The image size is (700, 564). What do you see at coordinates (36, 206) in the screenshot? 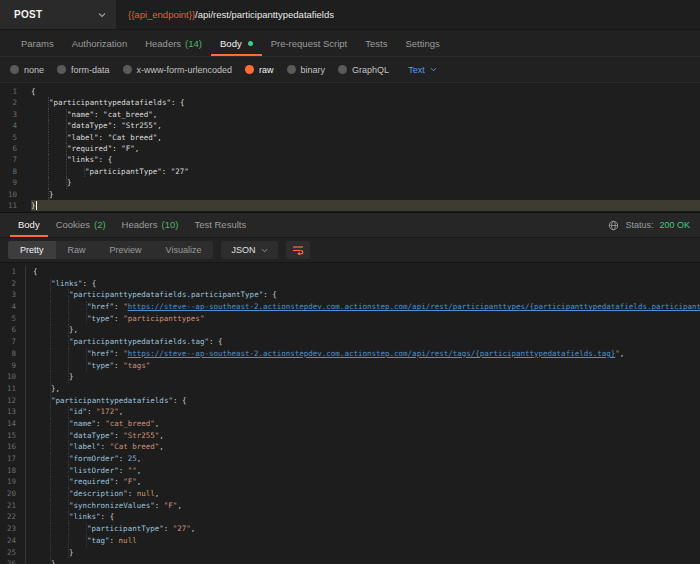
I see `text-cursor` at bounding box center [36, 206].